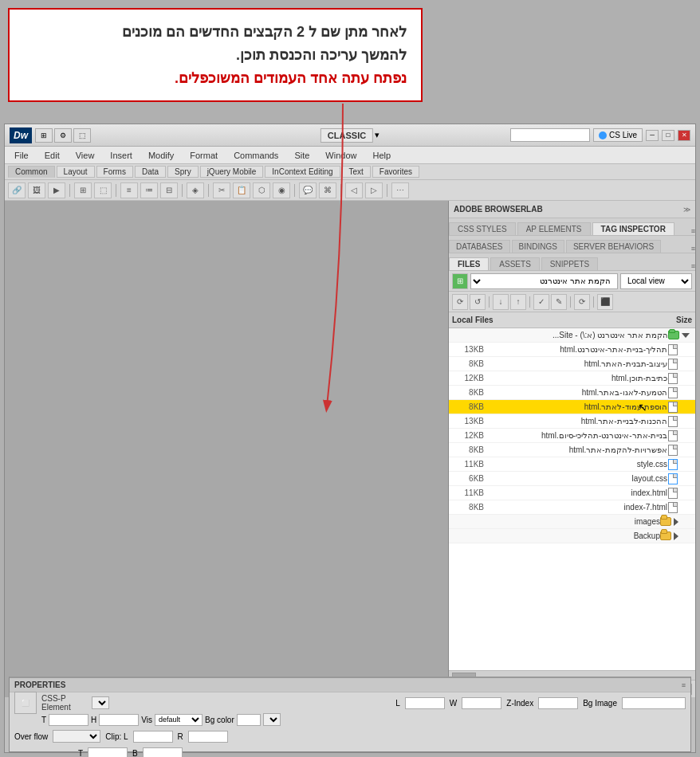 Image resolution: width=700 pixels, height=757 pixels. Describe the element at coordinates (374, 190) in the screenshot. I see `tool-meta: ▷` at that location.